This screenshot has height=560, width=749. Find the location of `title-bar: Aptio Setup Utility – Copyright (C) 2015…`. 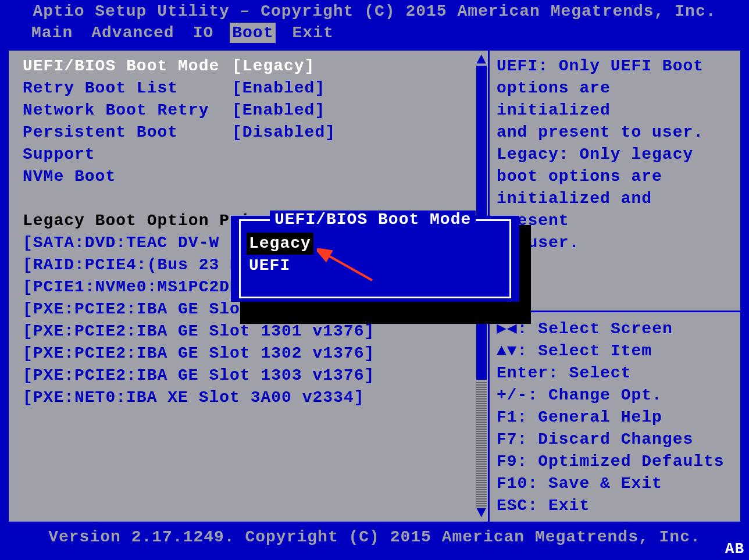

title-bar: Aptio Setup Utility – Copyright (C) 2015… is located at coordinates (374, 12).